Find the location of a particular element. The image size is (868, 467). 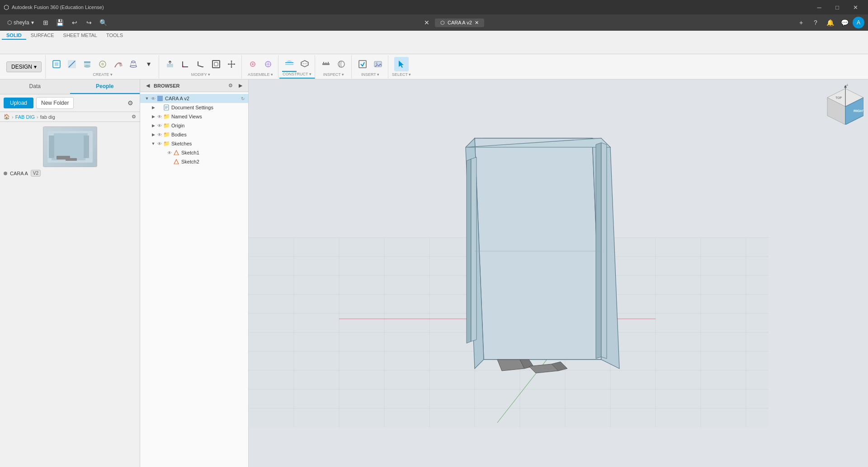

tree-item-named-views: ▶ 👁 📁 Named Views is located at coordinates (194, 117).